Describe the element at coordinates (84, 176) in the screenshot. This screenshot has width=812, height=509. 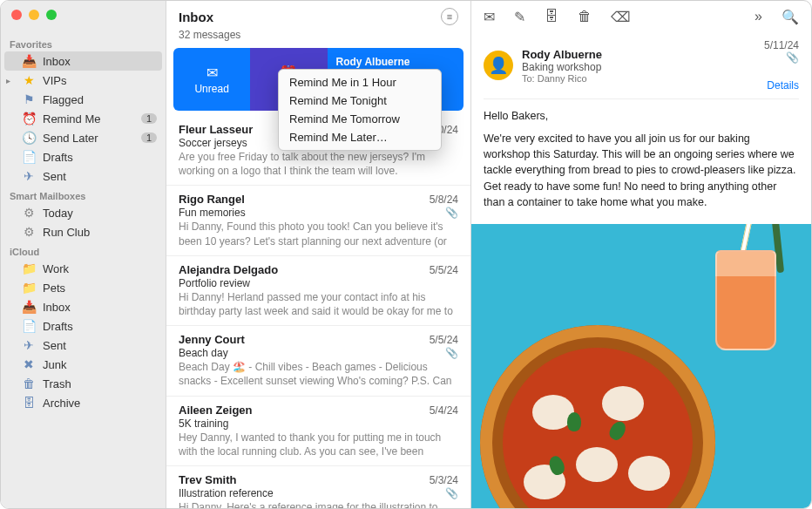
I see `sidebar-item-sent: ✈︎ Sent` at that location.